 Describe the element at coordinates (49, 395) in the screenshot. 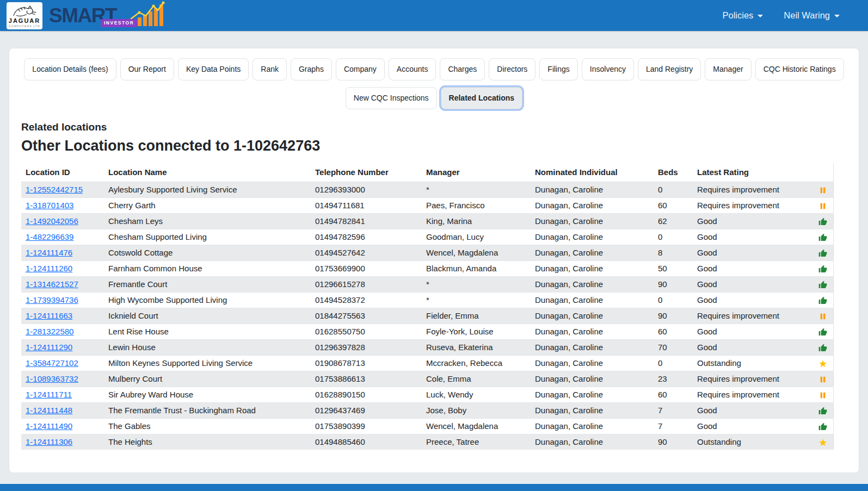

I see `location-id-link: 1-124111711` at that location.